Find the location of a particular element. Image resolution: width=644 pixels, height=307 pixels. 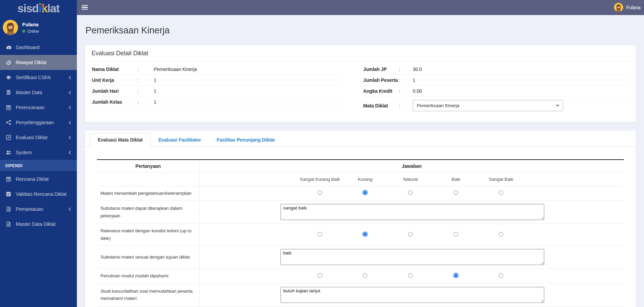

detail-left-column: Nama Diklat:Pemeriksaan KinerjaUnit Kerj… is located at coordinates (226, 89).